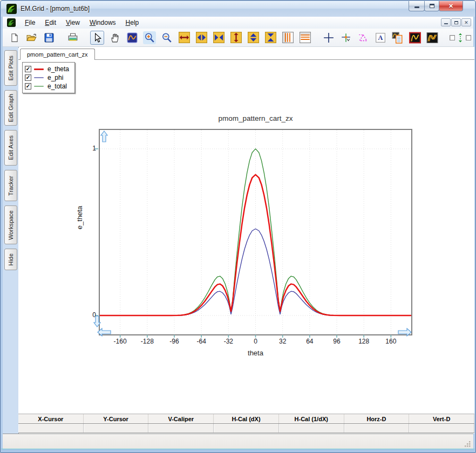 The width and height of the screenshot is (476, 453). What do you see at coordinates (103, 23) in the screenshot?
I see `menu-windows: Windows` at bounding box center [103, 23].